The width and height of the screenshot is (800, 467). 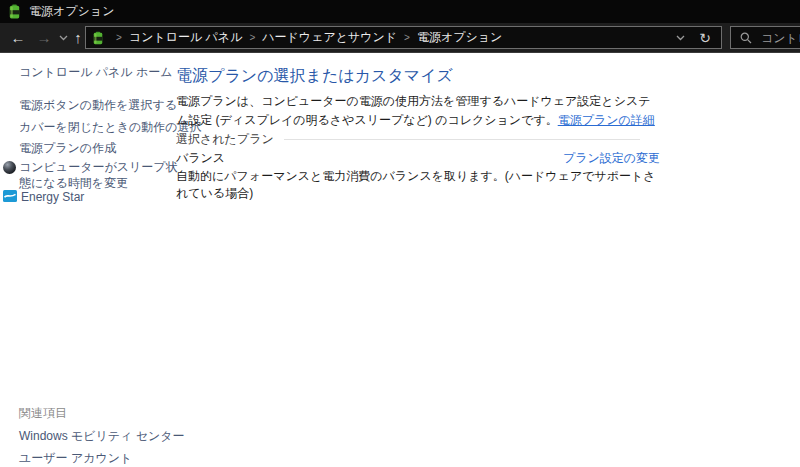 I want to click on change-plan-settings-link: プラン設定の変更, so click(x=612, y=158).